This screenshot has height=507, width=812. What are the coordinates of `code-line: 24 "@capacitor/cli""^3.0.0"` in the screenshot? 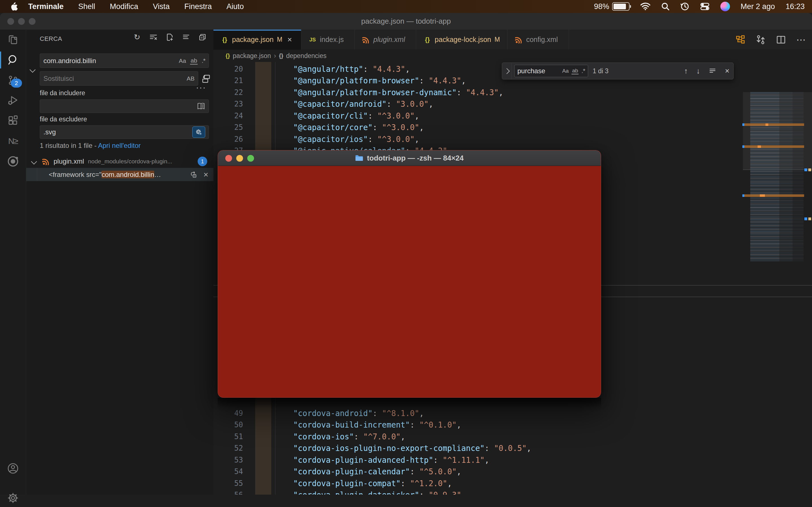 It's located at (513, 116).